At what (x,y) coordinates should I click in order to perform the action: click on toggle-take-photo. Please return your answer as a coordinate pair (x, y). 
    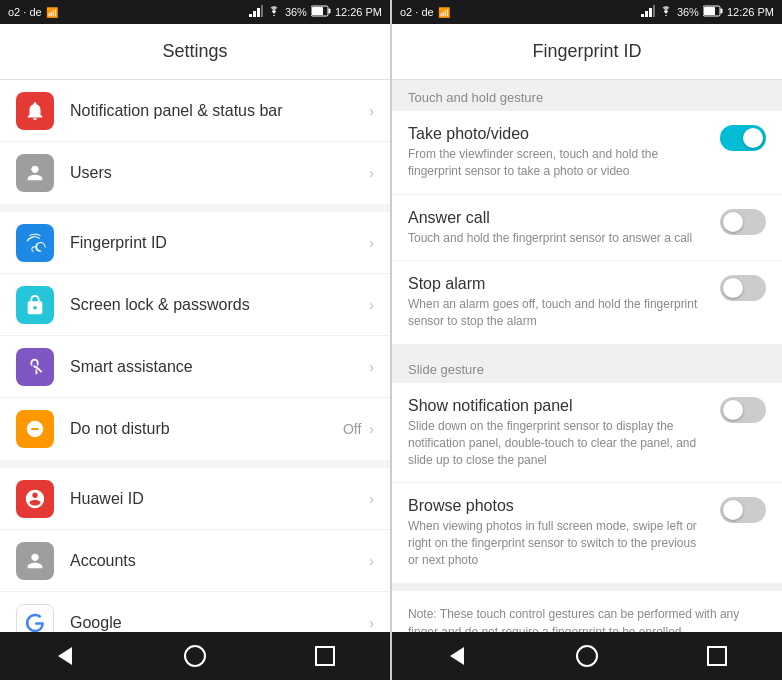
    Looking at the image, I should click on (743, 138).